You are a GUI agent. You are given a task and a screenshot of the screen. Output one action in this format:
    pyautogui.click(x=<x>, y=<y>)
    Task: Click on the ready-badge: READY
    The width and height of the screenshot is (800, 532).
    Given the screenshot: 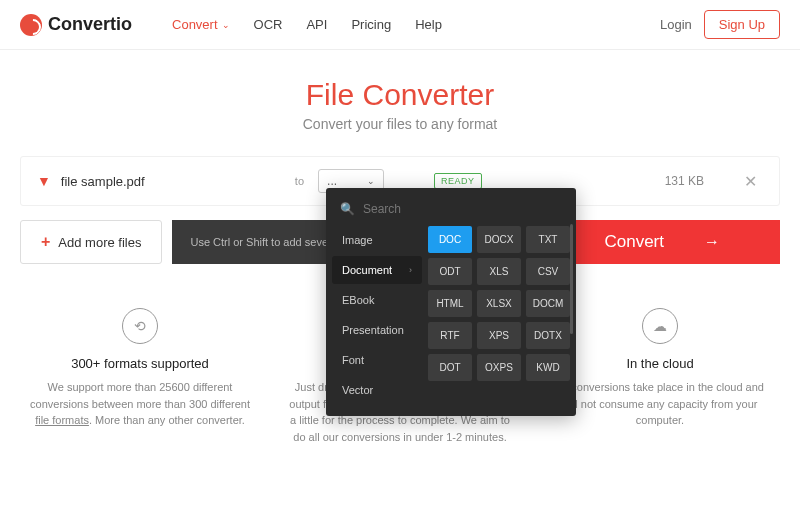 What is the action you would take?
    pyautogui.click(x=458, y=181)
    